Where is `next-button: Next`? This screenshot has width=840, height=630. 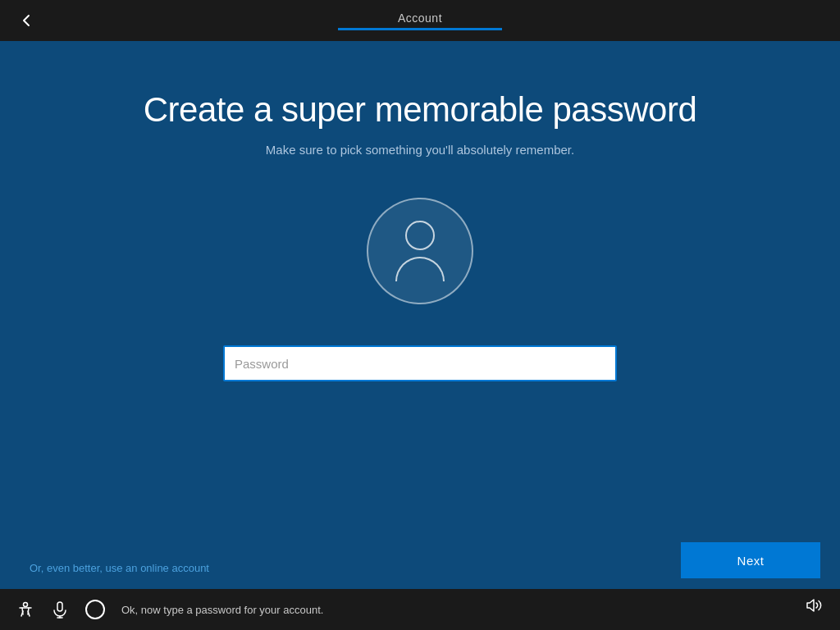
next-button: Next is located at coordinates (751, 560).